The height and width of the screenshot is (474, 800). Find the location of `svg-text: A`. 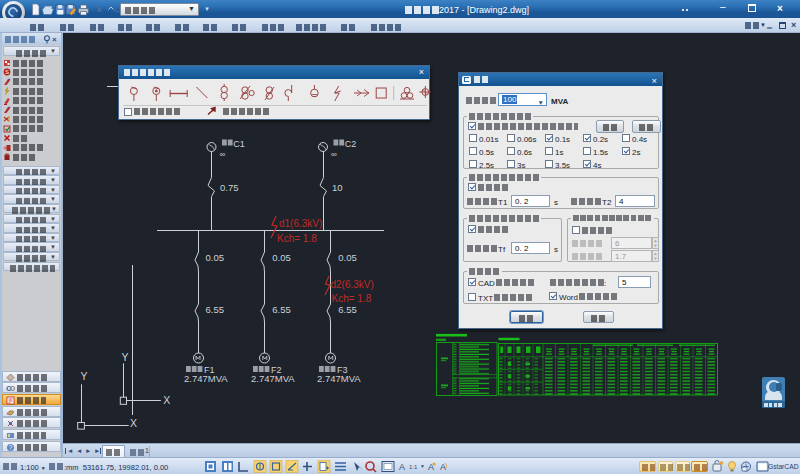

svg-text: A is located at coordinates (402, 467).